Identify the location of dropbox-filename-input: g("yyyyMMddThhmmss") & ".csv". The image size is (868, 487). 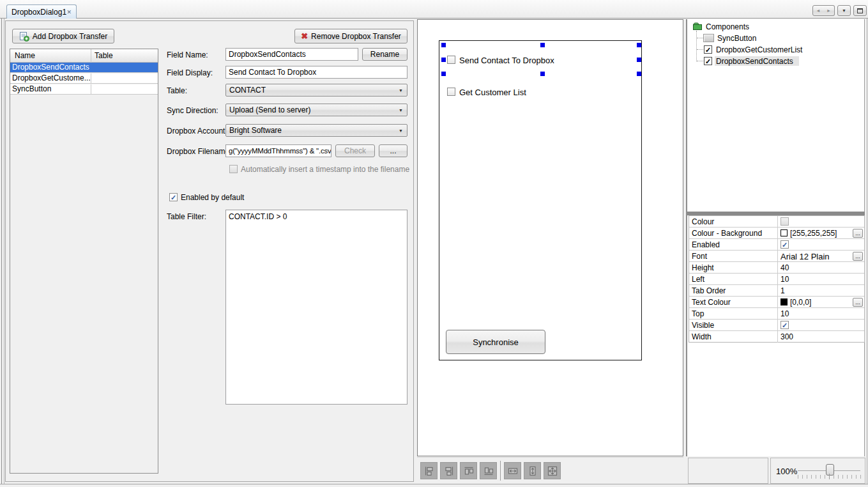
(278, 151).